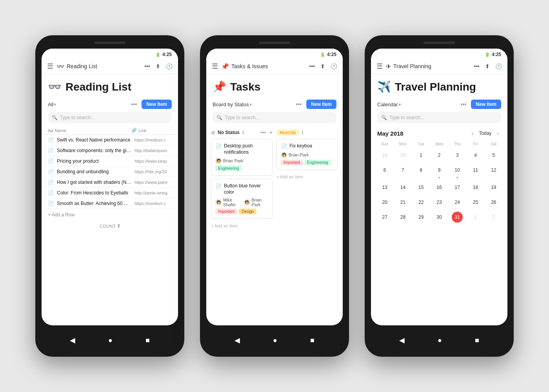 The width and height of the screenshot is (549, 392). What do you see at coordinates (316, 104) in the screenshot?
I see `view-toolbar-actions-2: ••• New Item` at bounding box center [316, 104].